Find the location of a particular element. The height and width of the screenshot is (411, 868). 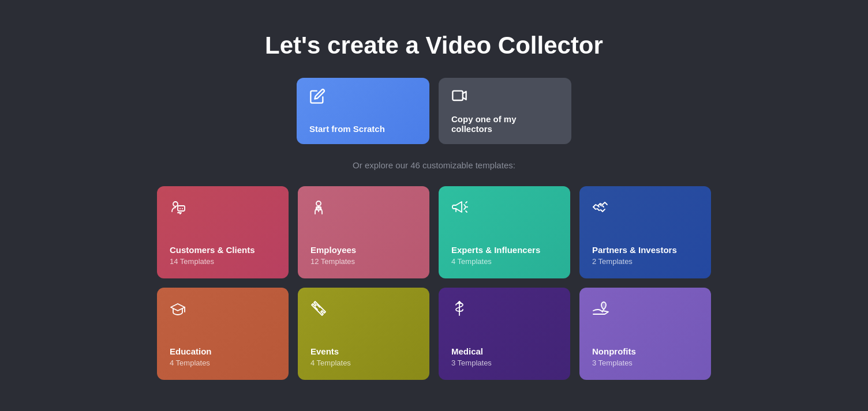

page-title: Let's create a Video Collector is located at coordinates (434, 46).